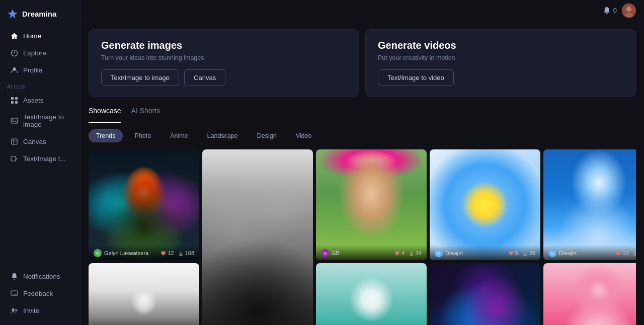 This screenshot has width=644, height=325. What do you see at coordinates (105, 115) in the screenshot?
I see `tab-showcase: Showcase` at bounding box center [105, 115].